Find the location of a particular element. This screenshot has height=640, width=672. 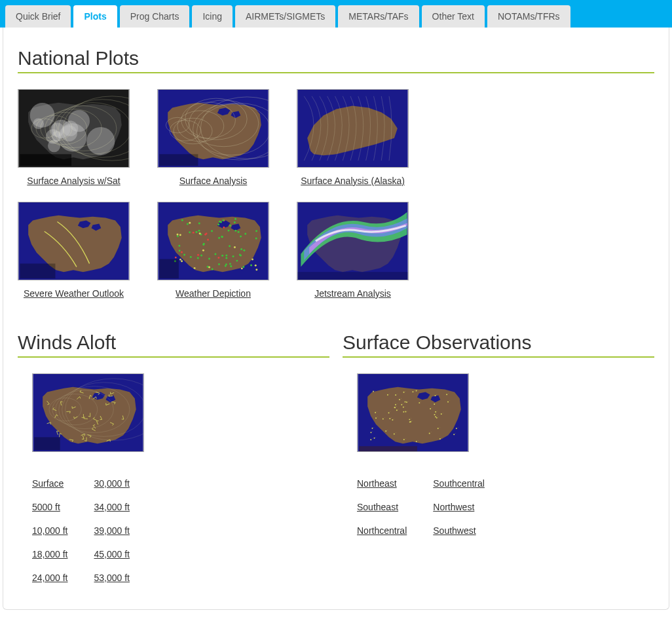

plot-link: Jetstream Analysis is located at coordinates (352, 293).